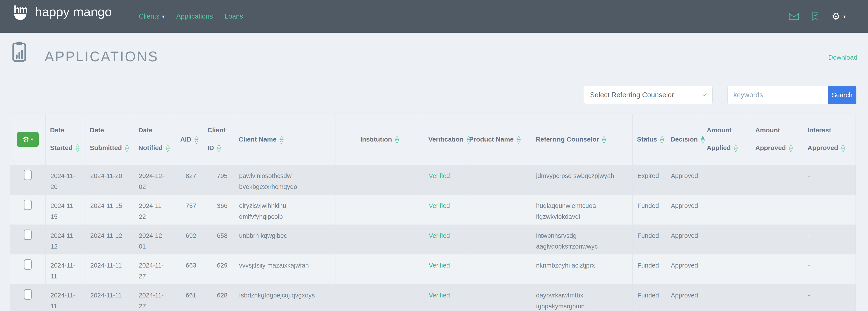  I want to click on cell-client-name: vvvsjtlsiiy mazaixkajwfan, so click(285, 269).